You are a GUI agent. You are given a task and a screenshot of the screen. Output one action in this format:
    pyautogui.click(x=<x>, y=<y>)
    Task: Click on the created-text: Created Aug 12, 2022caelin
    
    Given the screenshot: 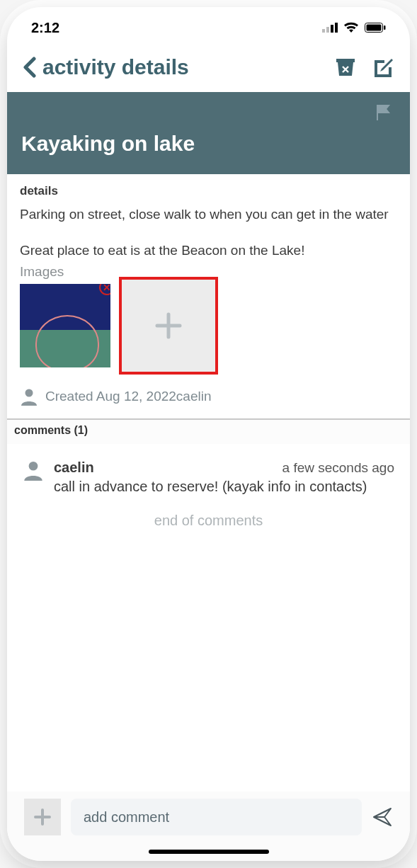 What is the action you would take?
    pyautogui.click(x=129, y=396)
    